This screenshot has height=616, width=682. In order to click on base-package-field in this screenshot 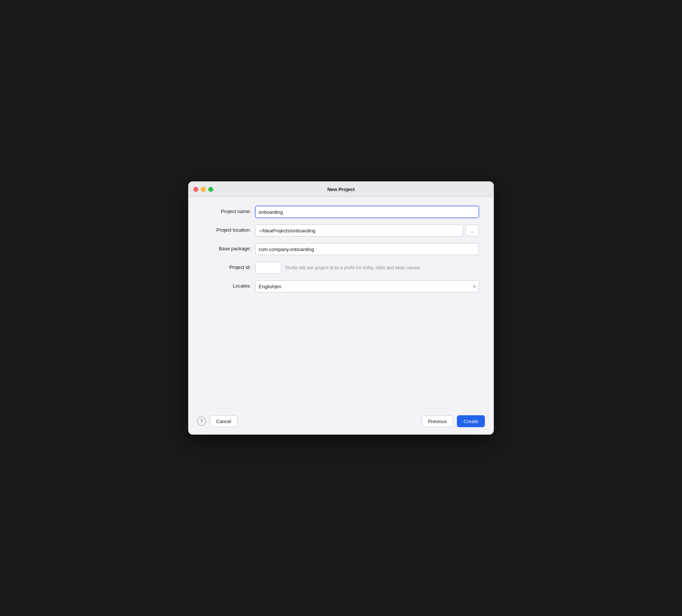, I will do `click(367, 249)`.